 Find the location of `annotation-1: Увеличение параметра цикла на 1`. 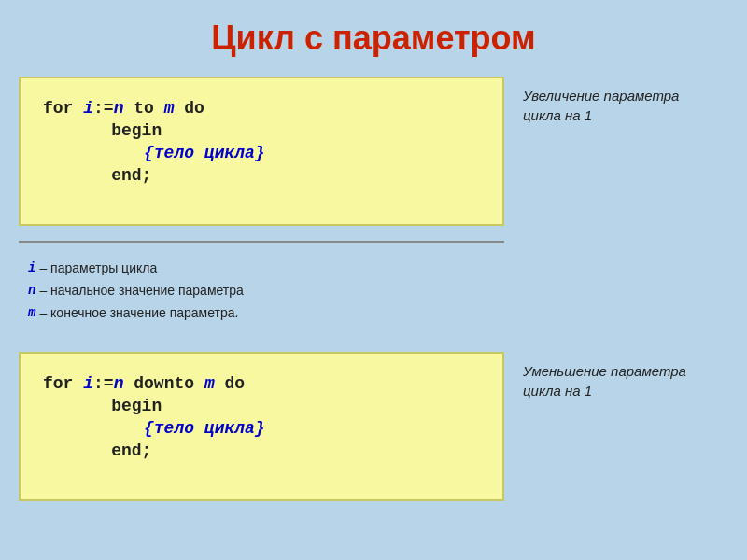

annotation-1: Увеличение параметра цикла на 1 is located at coordinates (607, 101).